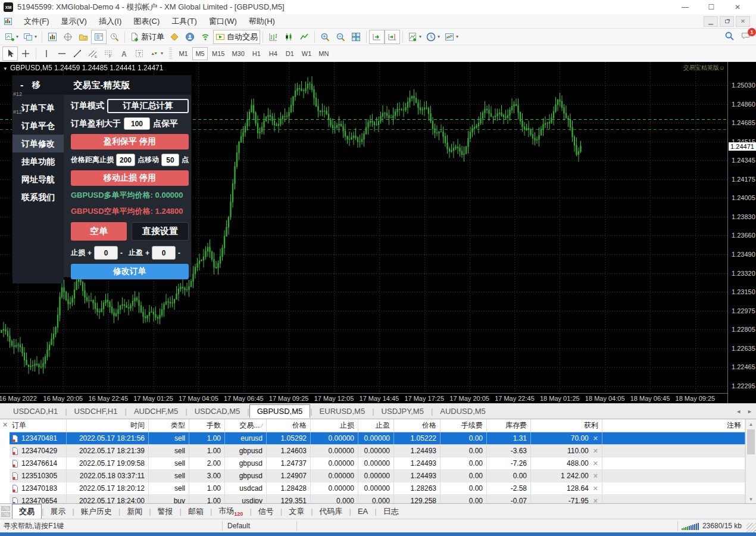 This screenshot has width=756, height=536. I want to click on chart-tab-audusd-m5: AUDUSD,M5, so click(463, 411).